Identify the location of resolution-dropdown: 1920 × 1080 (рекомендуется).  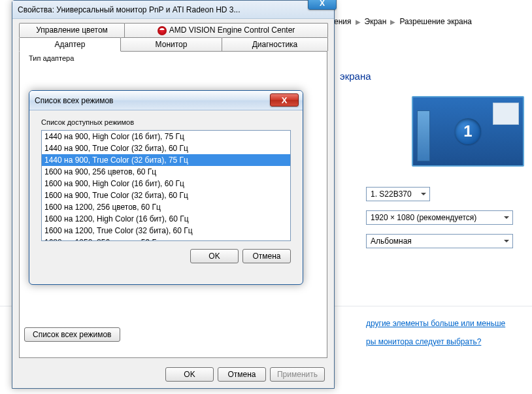
(439, 218).